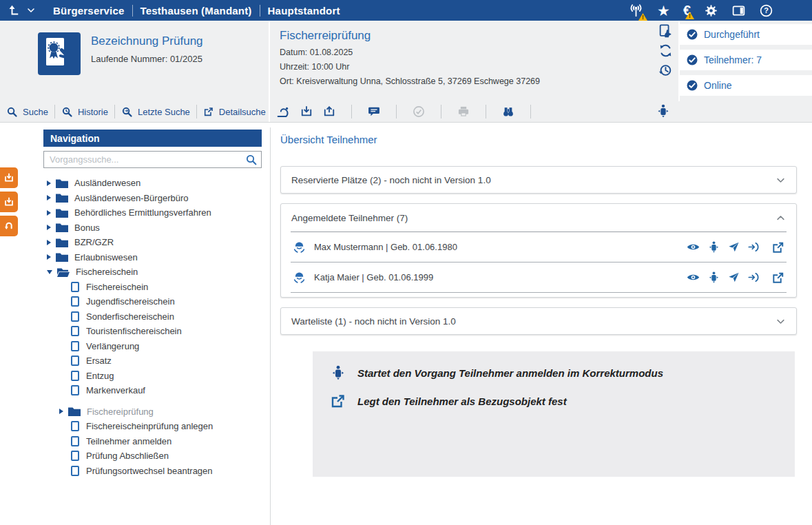 The width and height of the screenshot is (812, 525). What do you see at coordinates (156, 112) in the screenshot?
I see `last-search-button: Letzte Suche` at bounding box center [156, 112].